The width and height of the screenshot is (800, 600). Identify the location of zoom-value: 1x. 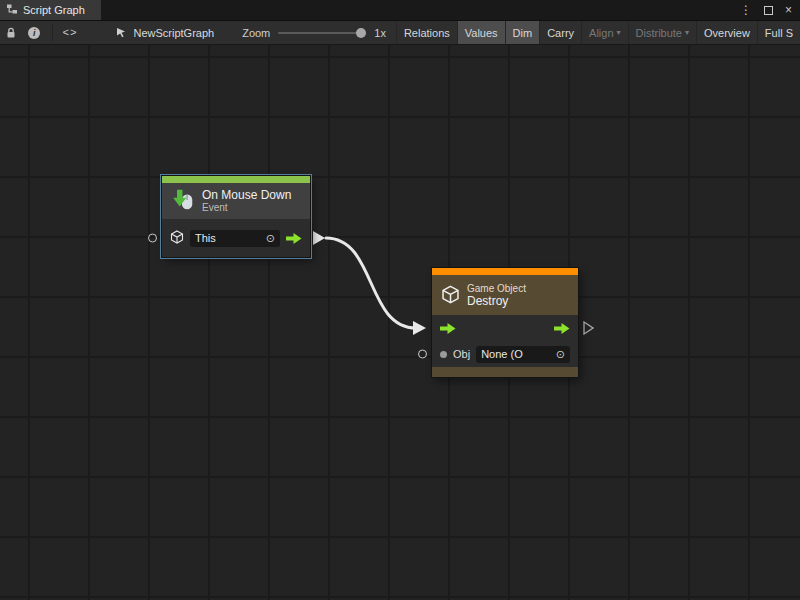
(380, 33).